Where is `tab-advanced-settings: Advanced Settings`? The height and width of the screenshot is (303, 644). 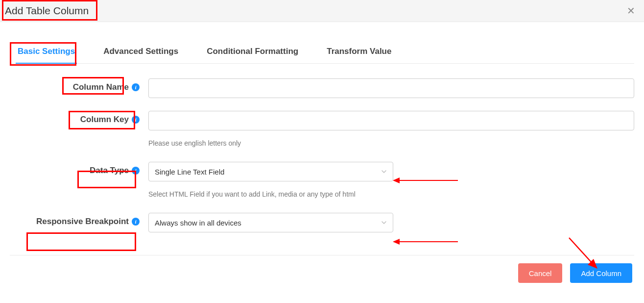 tab-advanced-settings: Advanced Settings is located at coordinates (141, 52).